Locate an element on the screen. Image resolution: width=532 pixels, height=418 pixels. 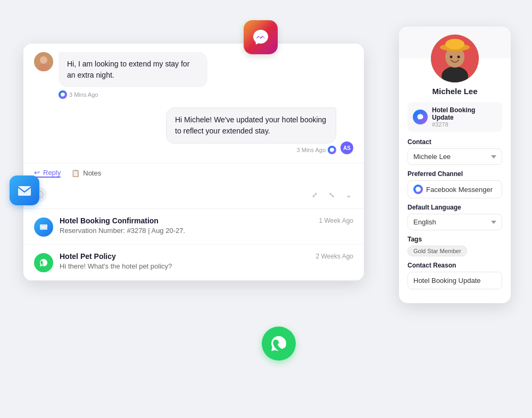
panel-messenger-icon is located at coordinates (420, 117).